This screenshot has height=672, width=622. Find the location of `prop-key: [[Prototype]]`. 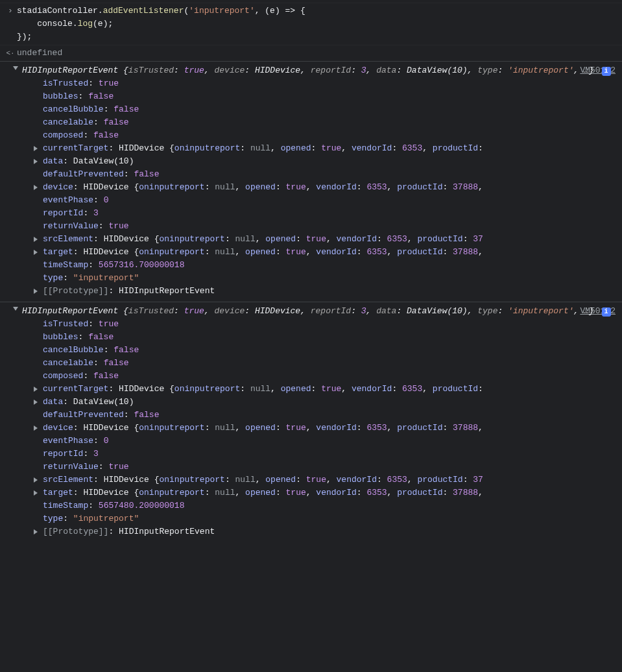

prop-key: [[Prototype]] is located at coordinates (75, 532).